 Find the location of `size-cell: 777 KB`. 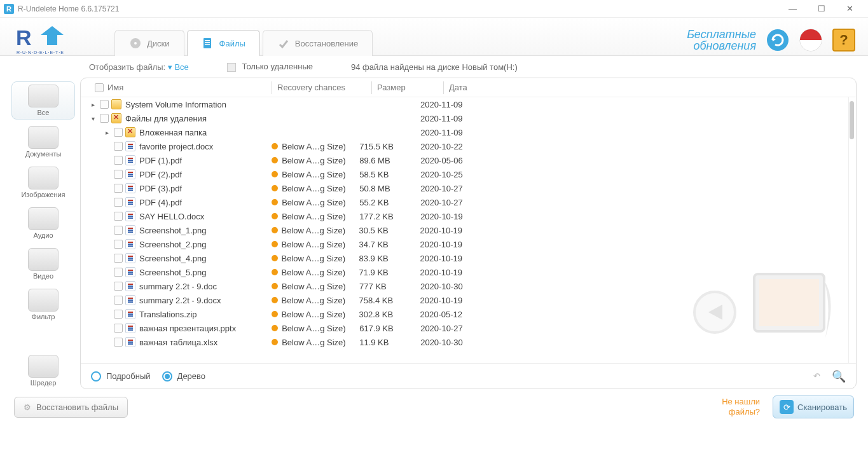

size-cell: 777 KB is located at coordinates (390, 286).